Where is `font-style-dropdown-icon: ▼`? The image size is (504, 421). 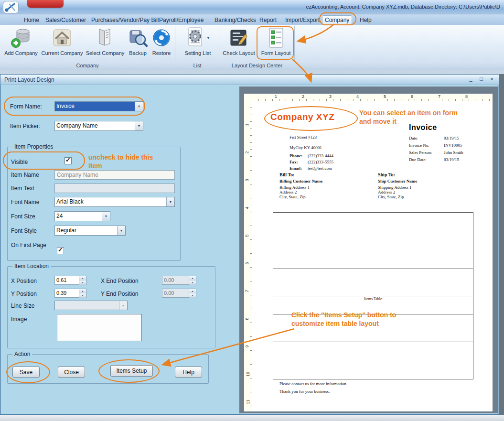 font-style-dropdown-icon: ▼ is located at coordinates (121, 230).